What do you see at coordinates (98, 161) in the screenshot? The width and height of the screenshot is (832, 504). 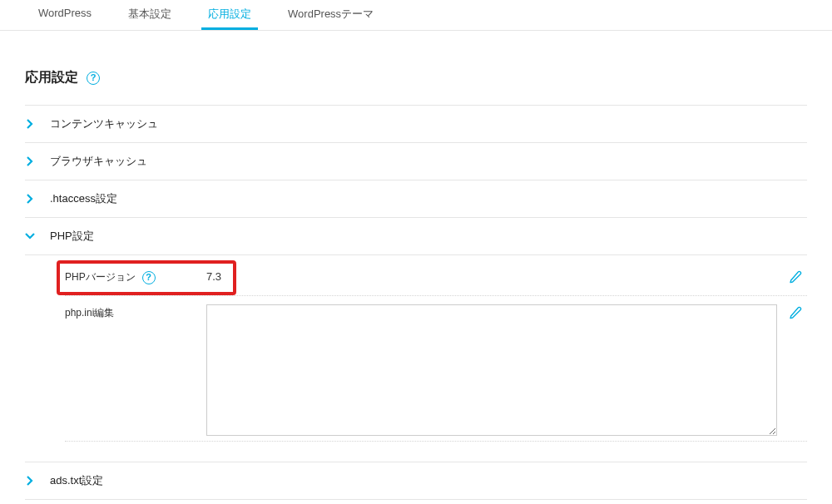 I see `accordion-label: ブラウザキャッシュ` at bounding box center [98, 161].